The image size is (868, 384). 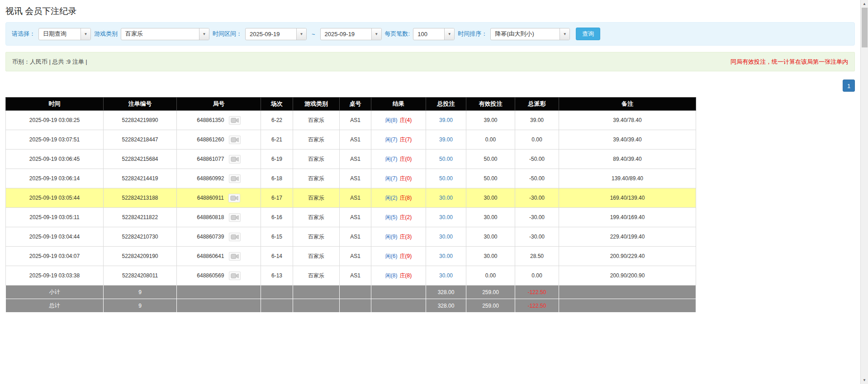 I want to click on header-payout: 总派彩, so click(x=537, y=104).